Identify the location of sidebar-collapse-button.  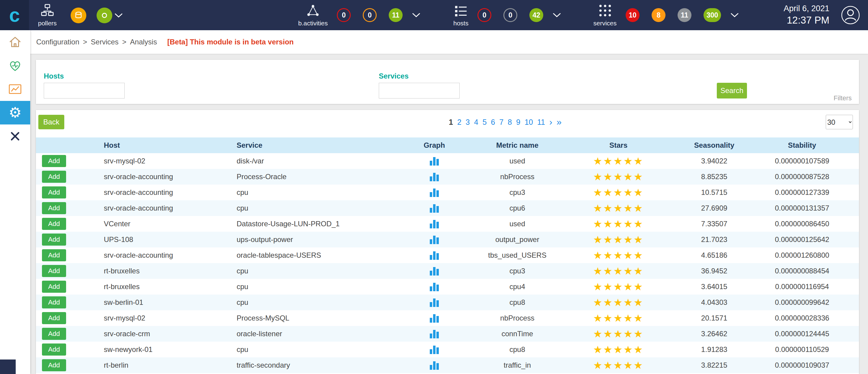
(8, 367).